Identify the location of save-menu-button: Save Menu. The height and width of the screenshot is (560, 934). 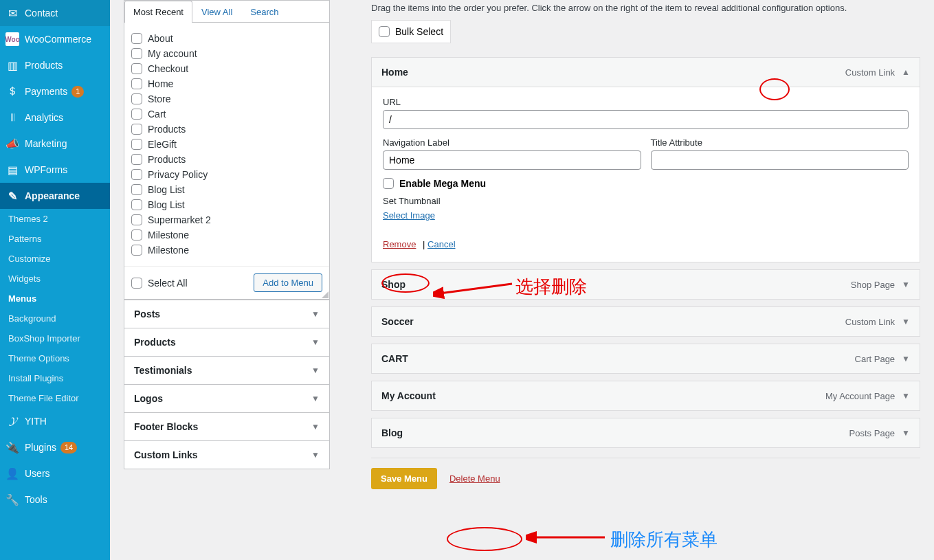
(404, 478).